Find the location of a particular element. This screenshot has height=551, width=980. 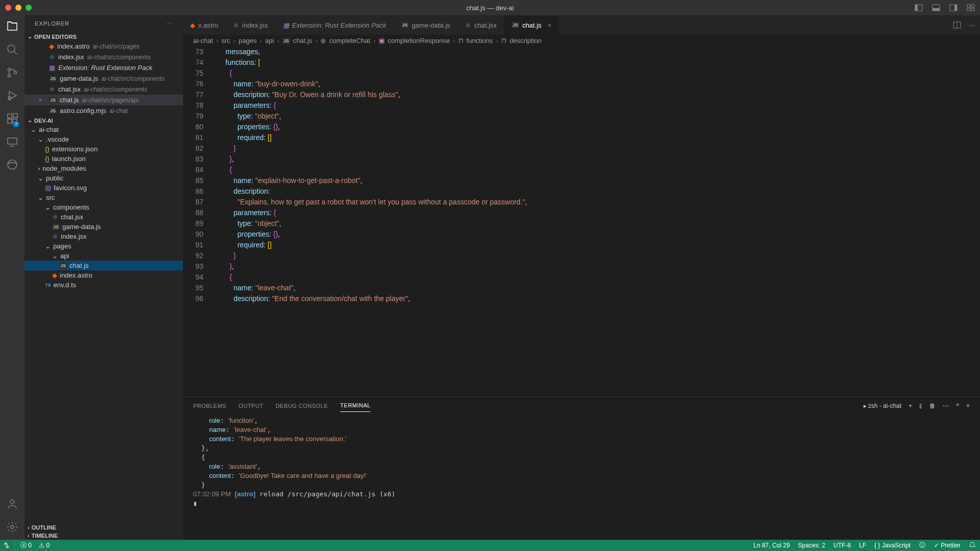

editor-tab: ◆x.astro is located at coordinates (204, 25).